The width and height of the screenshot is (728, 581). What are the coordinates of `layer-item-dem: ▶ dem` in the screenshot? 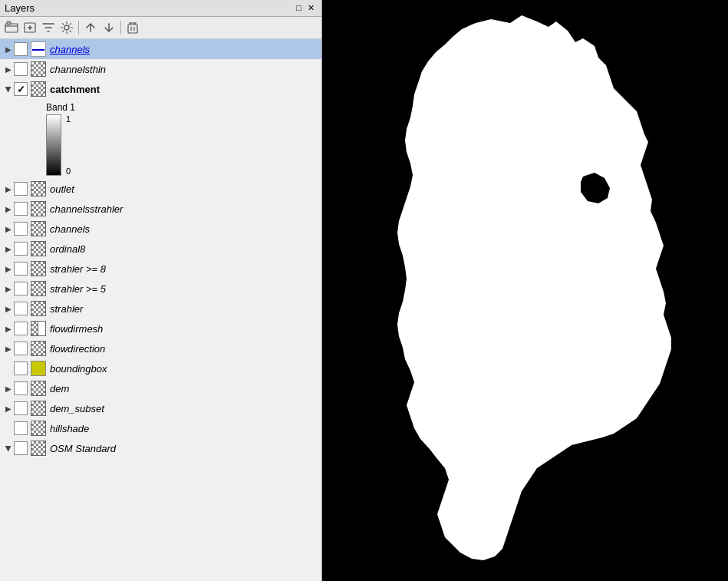 It's located at (161, 388).